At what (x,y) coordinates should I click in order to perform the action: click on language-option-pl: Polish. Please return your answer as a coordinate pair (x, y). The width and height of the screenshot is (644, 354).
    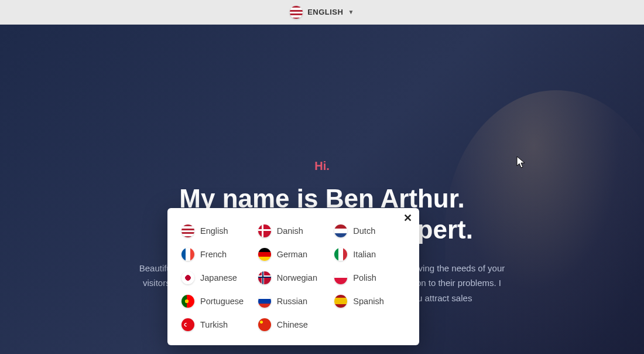
    Looking at the image, I should click on (370, 278).